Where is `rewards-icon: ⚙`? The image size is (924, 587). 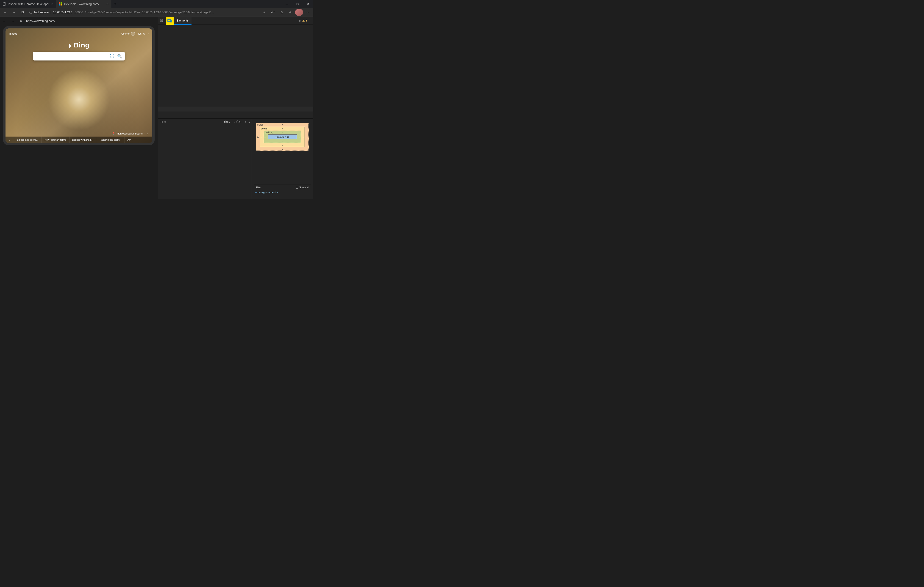 rewards-icon: ⚙ is located at coordinates (144, 34).